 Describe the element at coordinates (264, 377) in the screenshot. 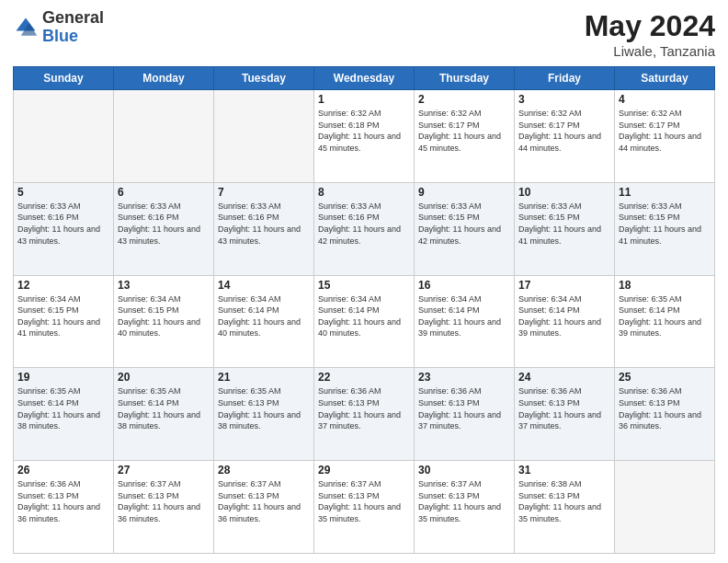

I see `day-number: 21` at that location.